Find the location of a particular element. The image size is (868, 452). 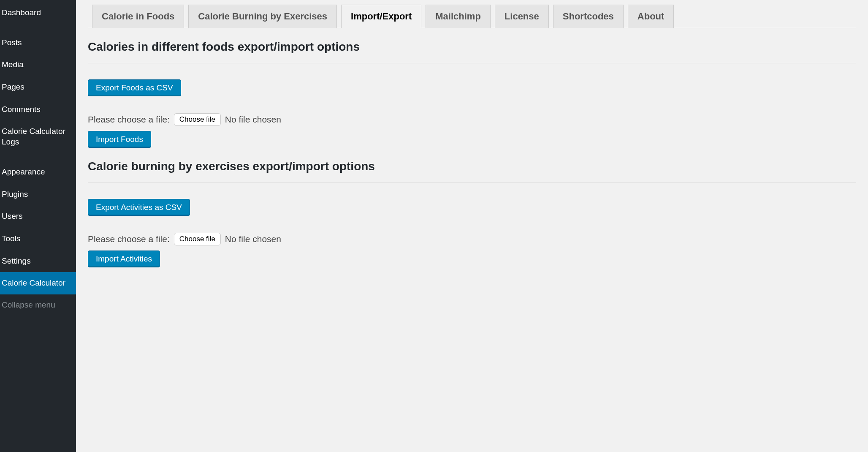

sidebar-item-settings: Settings is located at coordinates (38, 261).